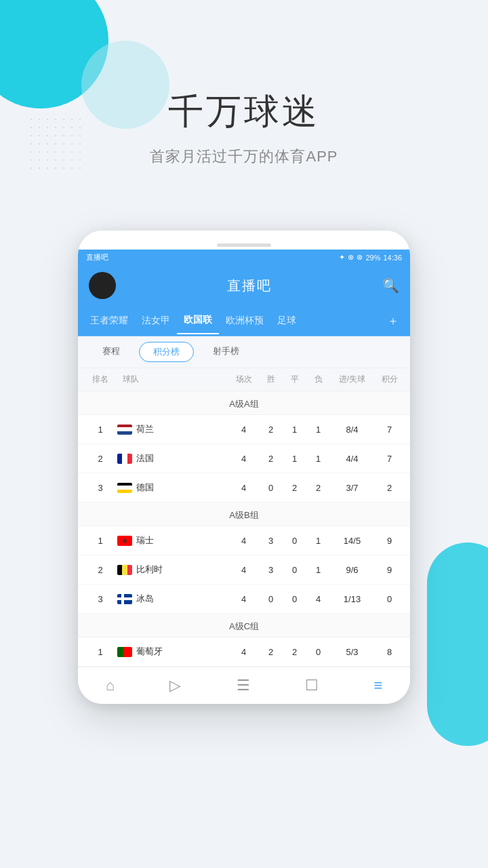  What do you see at coordinates (175, 686) in the screenshot?
I see `play-icon: ▷` at bounding box center [175, 686].